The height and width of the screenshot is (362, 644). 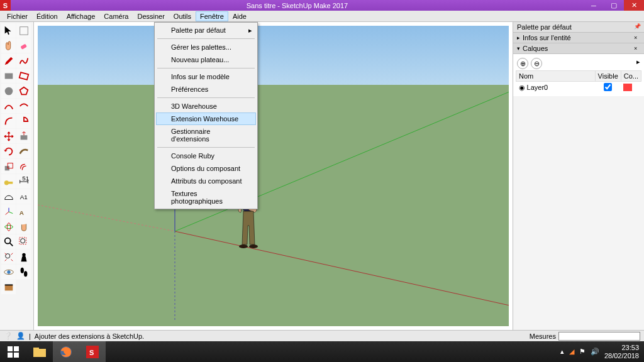 I want to click on position-camera-tool, so click(x=24, y=256).